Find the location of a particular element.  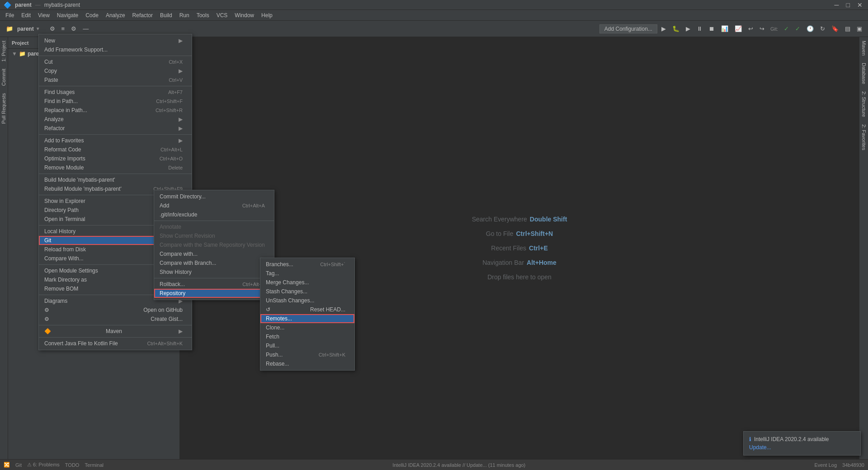

right-label-structure: 2: Structure is located at coordinates (864, 104).